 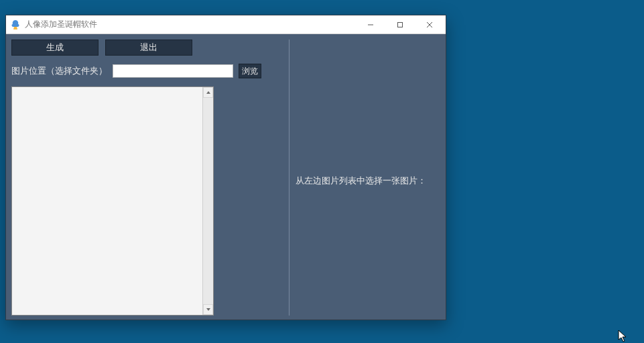 I want to click on toolbar: 生成 退出, so click(x=102, y=48).